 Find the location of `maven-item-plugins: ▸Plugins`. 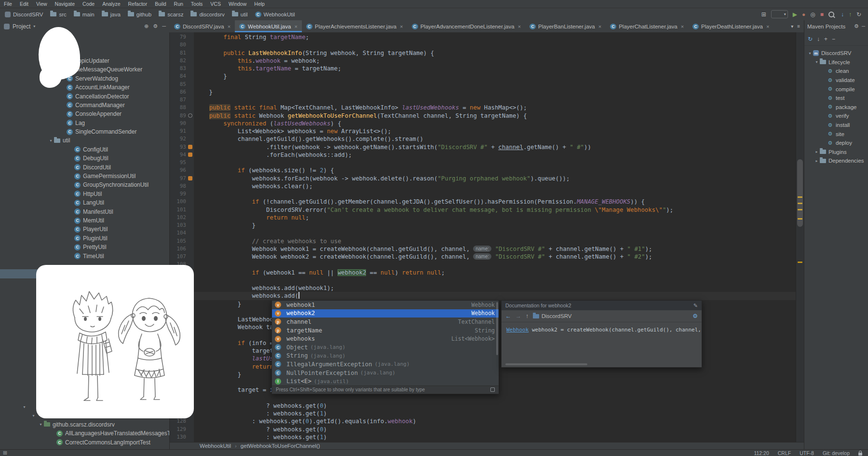

maven-item-plugins: ▸Plugins is located at coordinates (836, 152).